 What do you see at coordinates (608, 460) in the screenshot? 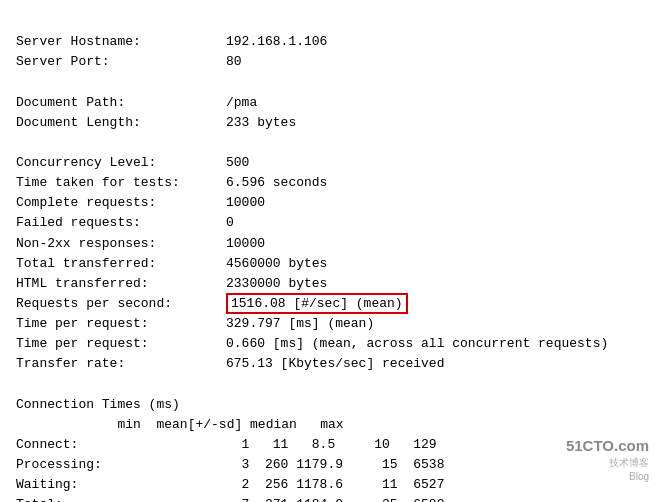
I see `watermark: 51CTO.com 技术博客 Blog` at bounding box center [608, 460].